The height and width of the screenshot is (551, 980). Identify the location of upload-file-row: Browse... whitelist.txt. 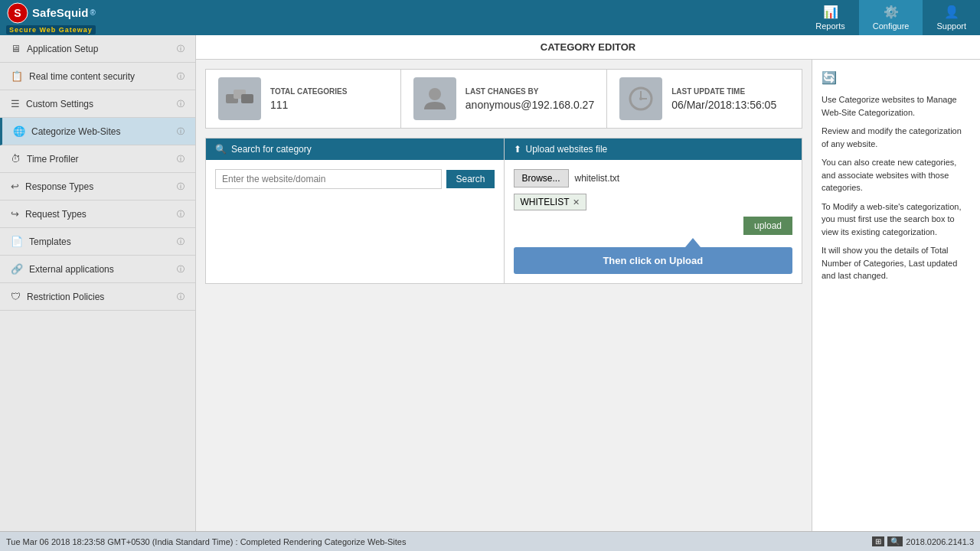
(654, 178).